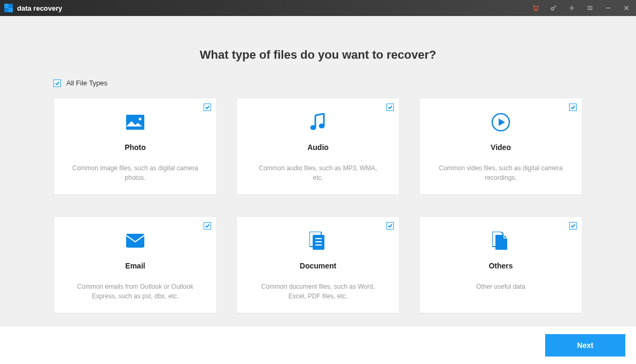 The width and height of the screenshot is (636, 364). Describe the element at coordinates (608, 8) in the screenshot. I see `minimize-icon` at that location.